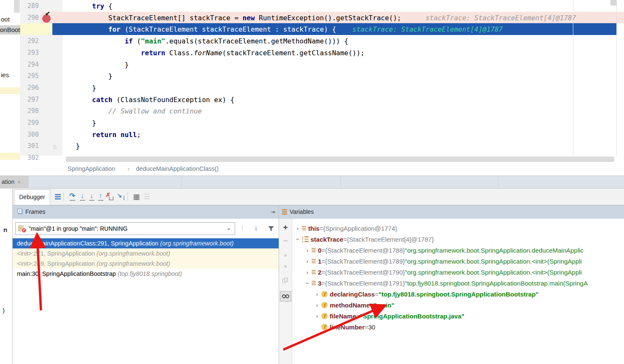  I want to click on fold-marker-icon: ⌂, so click(55, 146).